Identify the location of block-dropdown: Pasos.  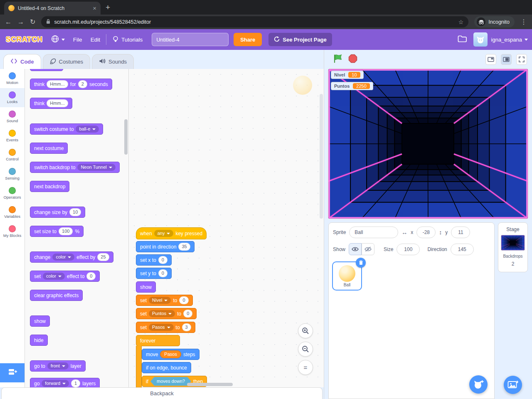
(161, 328).